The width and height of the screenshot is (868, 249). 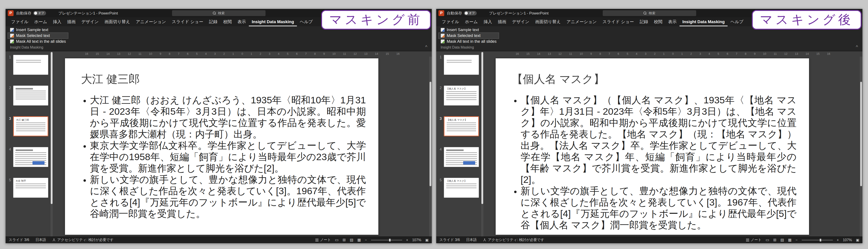 What do you see at coordinates (31, 186) in the screenshot?
I see `thumbnail-text-lines` at bounding box center [31, 186].